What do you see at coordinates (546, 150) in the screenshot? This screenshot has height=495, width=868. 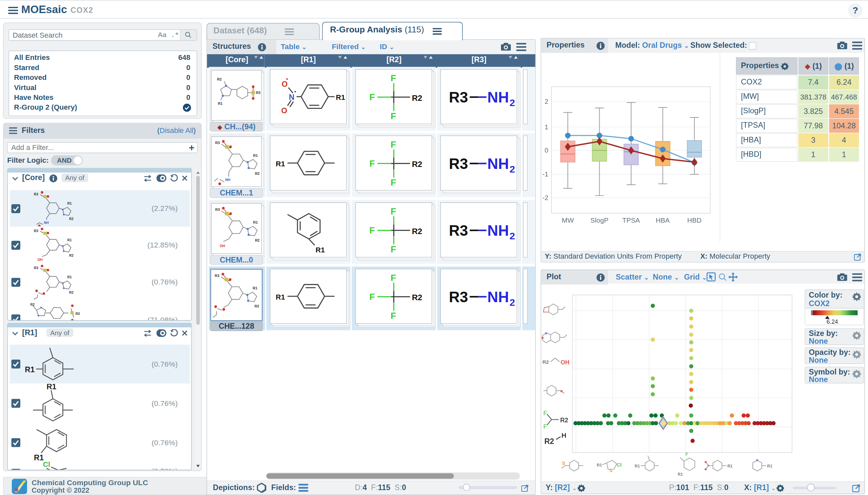 I see `svg-text: 0` at bounding box center [546, 150].